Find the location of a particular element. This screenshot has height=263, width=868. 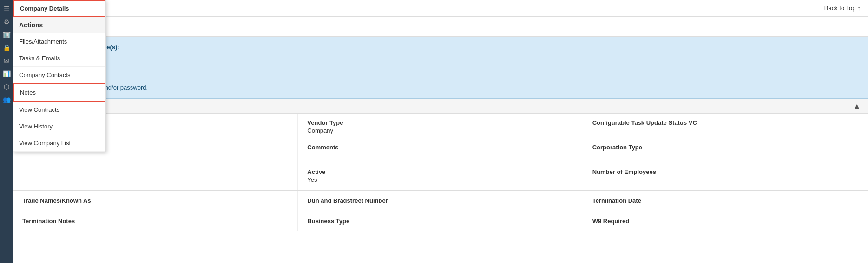

chart-icon: 📊 is located at coordinates (7, 74).